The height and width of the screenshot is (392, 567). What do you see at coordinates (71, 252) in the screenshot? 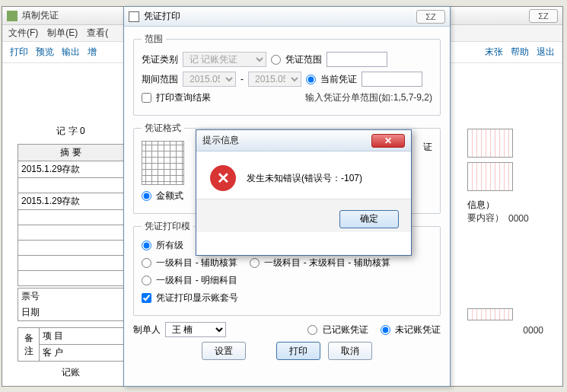
I see `voucher-area: 记 字 0 摘 要 2015.1.29存款 2015.1.29存款 票号 日期 …` at bounding box center [71, 252].